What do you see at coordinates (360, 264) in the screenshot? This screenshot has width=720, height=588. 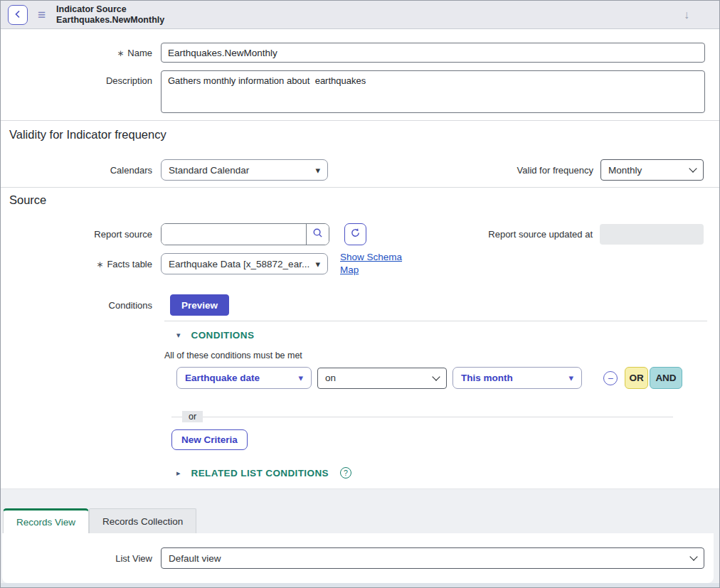 I see `facts-table-row: ∗Facts table Earthquake Data [x_58872_ea…` at bounding box center [360, 264].